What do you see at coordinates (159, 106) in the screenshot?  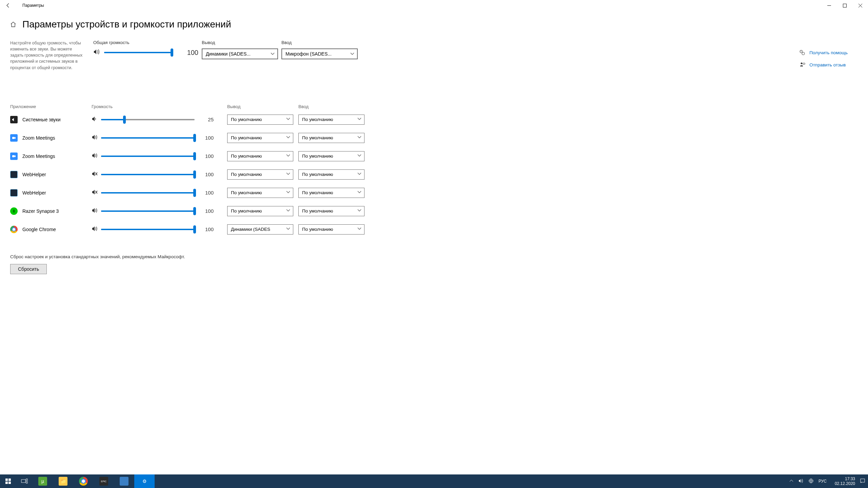 I see `col-vol: Громкость` at bounding box center [159, 106].